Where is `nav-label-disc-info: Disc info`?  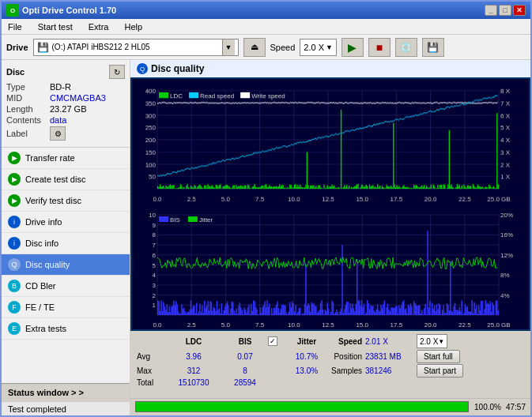
nav-label-disc-info: Disc info is located at coordinates (42, 243).